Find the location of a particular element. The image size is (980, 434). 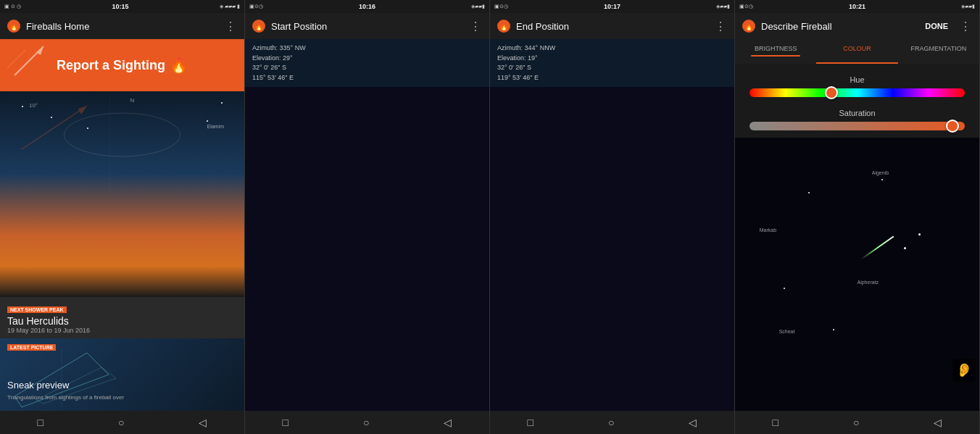

report-sighting-icon: 🔥 is located at coordinates (178, 65).